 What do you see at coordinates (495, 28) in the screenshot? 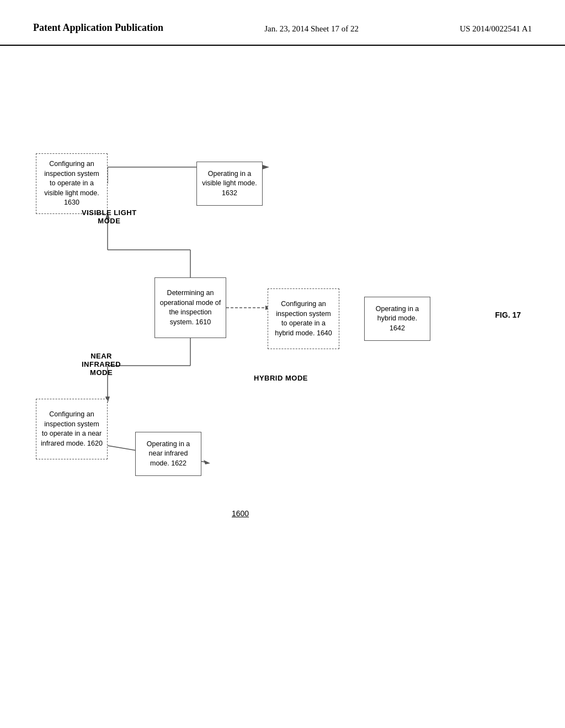
I see `publication-number: US 2014/0022541 A1` at bounding box center [495, 28].